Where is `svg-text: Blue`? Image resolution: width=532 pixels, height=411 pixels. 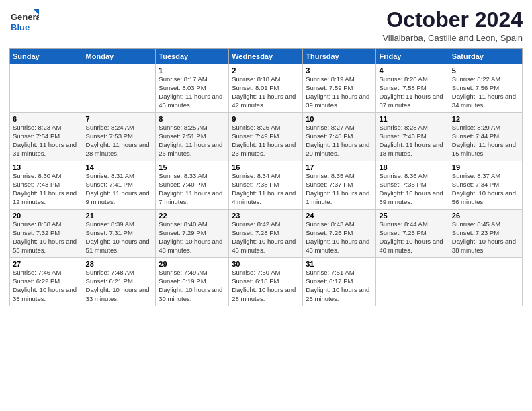
svg-text: Blue is located at coordinates (20, 27).